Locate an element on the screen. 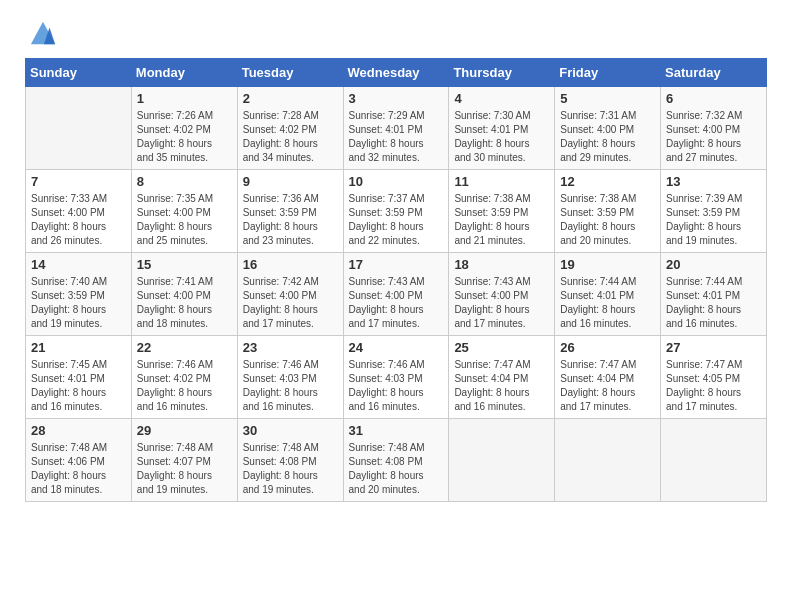  calendar-cell: 4Sunrise: 7:30 AM Sunset: 4:01 PM Daylig… is located at coordinates (502, 128).